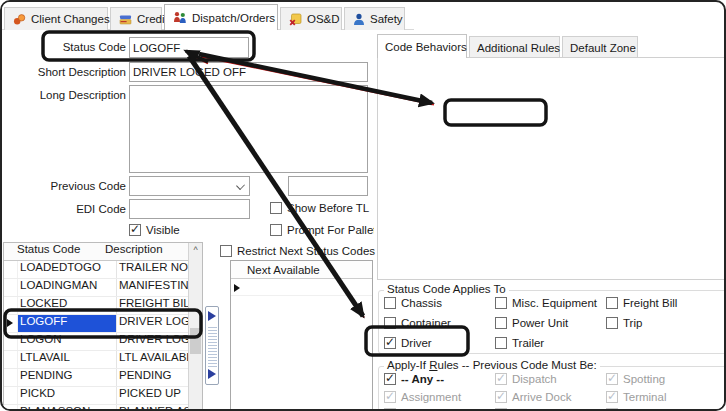  I want to click on record-scrollbar, so click(212, 346).